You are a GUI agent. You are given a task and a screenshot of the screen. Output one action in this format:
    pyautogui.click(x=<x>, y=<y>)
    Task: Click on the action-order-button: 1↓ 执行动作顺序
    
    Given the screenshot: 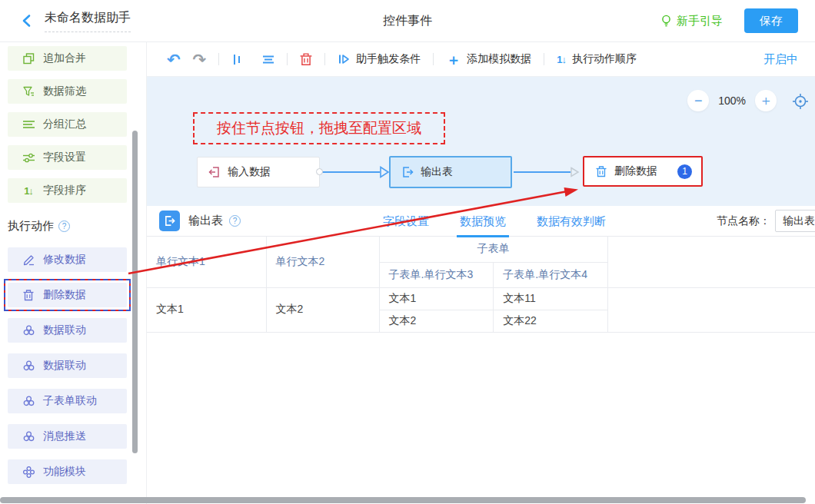 What is the action you would take?
    pyautogui.click(x=597, y=59)
    